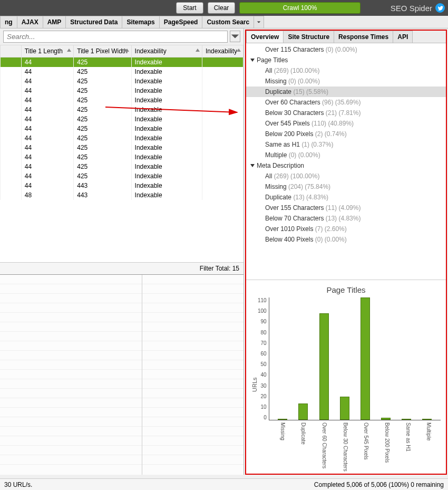 Image resolution: width=448 pixels, height=490 pixels. Describe the element at coordinates (364, 37) in the screenshot. I see `rtab-response-times: Response Times` at that location.